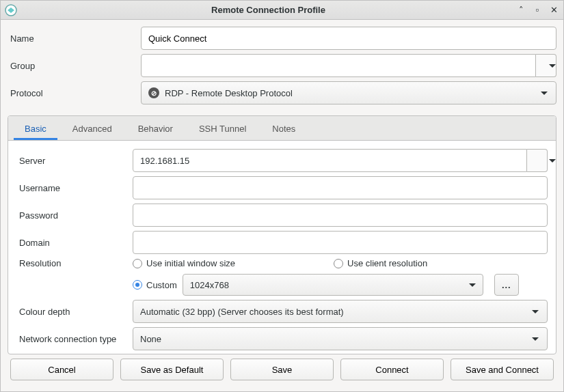  I want to click on titlebar: Remote Connection Profile ˄ ▫ ✕, so click(282, 10).